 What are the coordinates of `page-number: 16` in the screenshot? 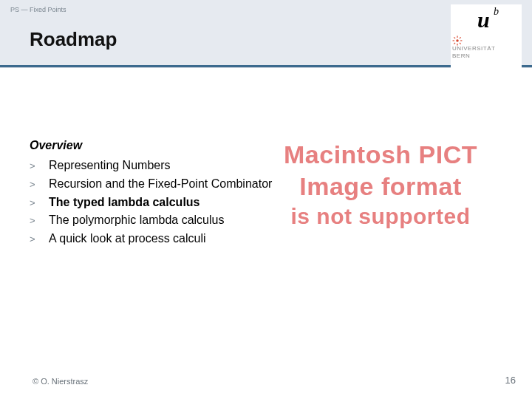 It's located at (511, 380).